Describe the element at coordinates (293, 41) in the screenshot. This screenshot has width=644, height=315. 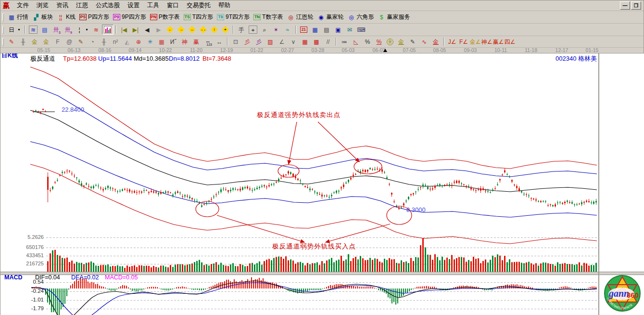
I see `tool-zigzag-button: ∨` at that location.